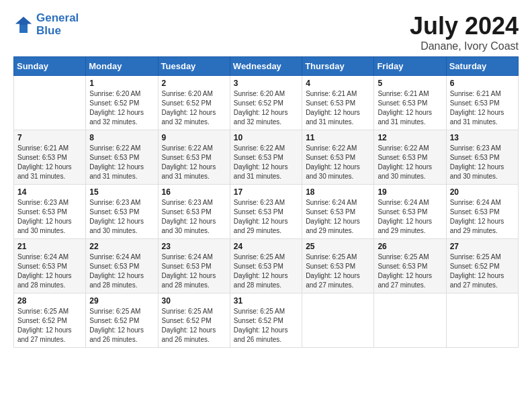 The width and height of the screenshot is (532, 411). What do you see at coordinates (266, 266) in the screenshot?
I see `calendar-week-row: 21Sunrise: 6:24 AM Sunset: 6:53 PM Dayli…` at bounding box center [266, 266].